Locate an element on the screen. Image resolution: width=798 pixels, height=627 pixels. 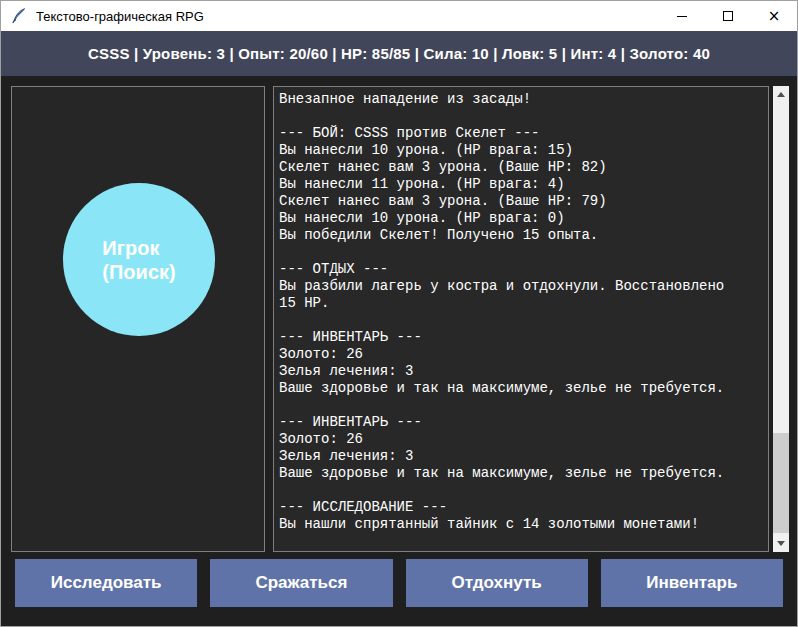
scrollbar-down-button is located at coordinates (781, 544).